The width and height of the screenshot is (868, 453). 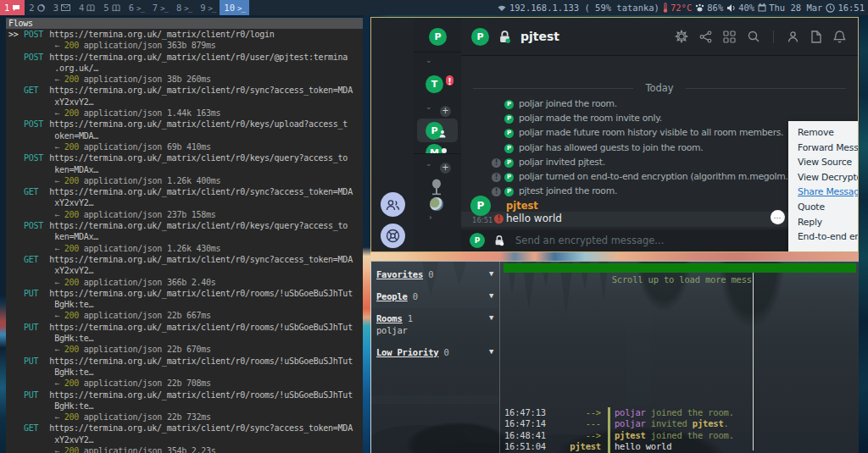 What do you see at coordinates (149, 249) in the screenshot?
I see `response-meta: application/json 1.26k 430ms` at bounding box center [149, 249].